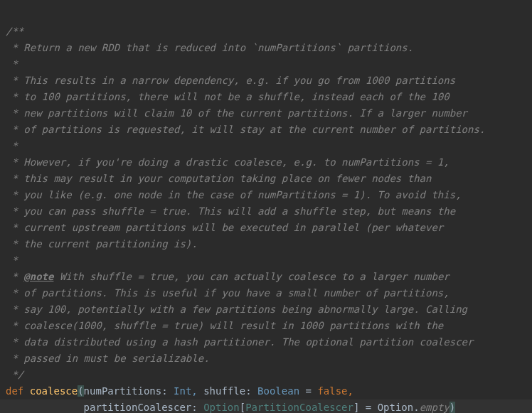 The height and width of the screenshot is (413, 532). Describe the element at coordinates (239, 342) in the screenshot. I see `doc-comment-line: * data distributed using a hash partitio…` at that location.